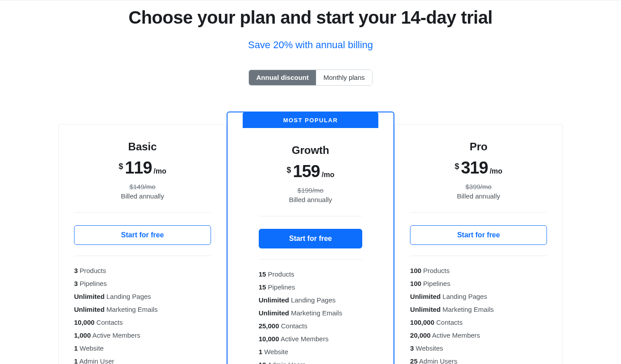 The width and height of the screenshot is (621, 364). I want to click on billing-toggle: Annual discount Monthly plans, so click(310, 78).